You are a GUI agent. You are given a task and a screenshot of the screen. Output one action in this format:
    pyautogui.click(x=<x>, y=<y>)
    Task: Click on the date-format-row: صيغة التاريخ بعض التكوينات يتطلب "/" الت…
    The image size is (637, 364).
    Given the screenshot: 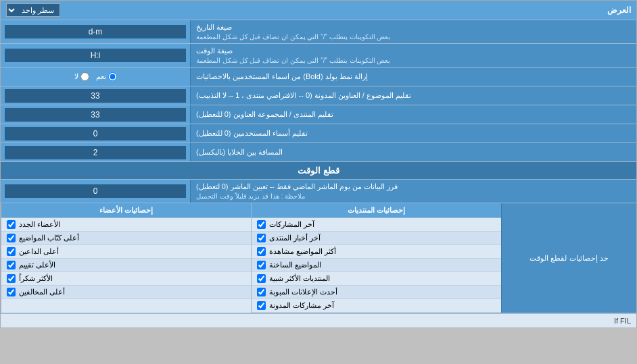 What is the action you would take?
    pyautogui.click(x=318, y=32)
    